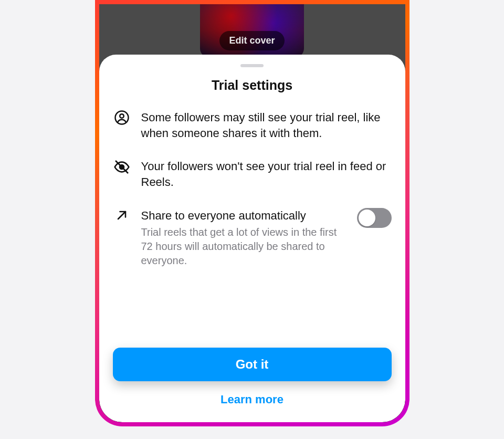 The width and height of the screenshot is (504, 439). Describe the element at coordinates (252, 31) in the screenshot. I see `cover-thumbnail: Edit cover` at that location.